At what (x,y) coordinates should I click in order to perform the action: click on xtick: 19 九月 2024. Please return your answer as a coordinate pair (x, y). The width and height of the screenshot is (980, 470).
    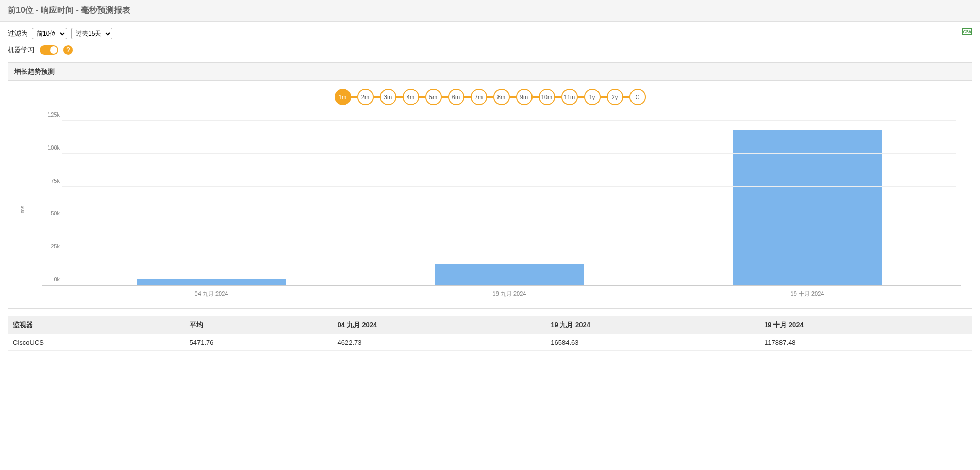
    Looking at the image, I should click on (509, 292).